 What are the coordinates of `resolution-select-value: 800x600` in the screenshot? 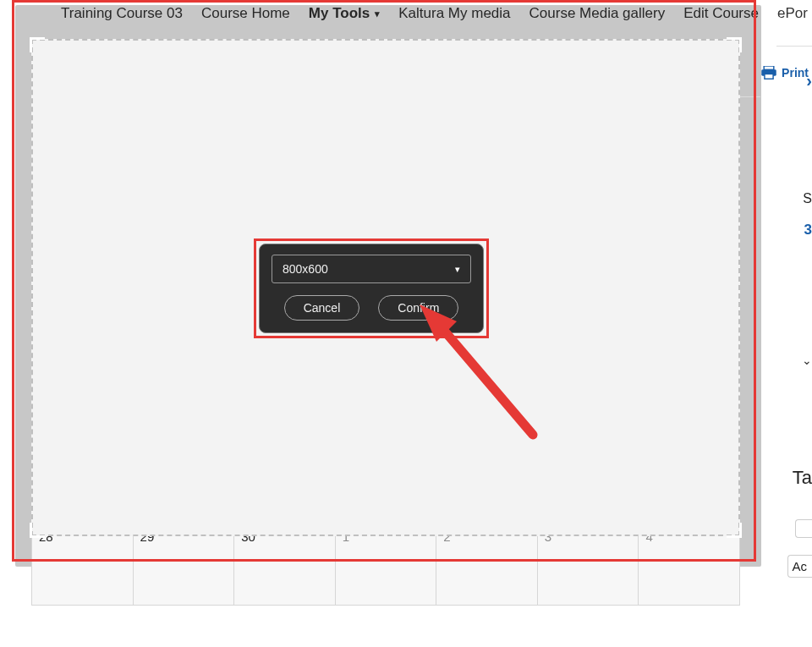 It's located at (305, 269).